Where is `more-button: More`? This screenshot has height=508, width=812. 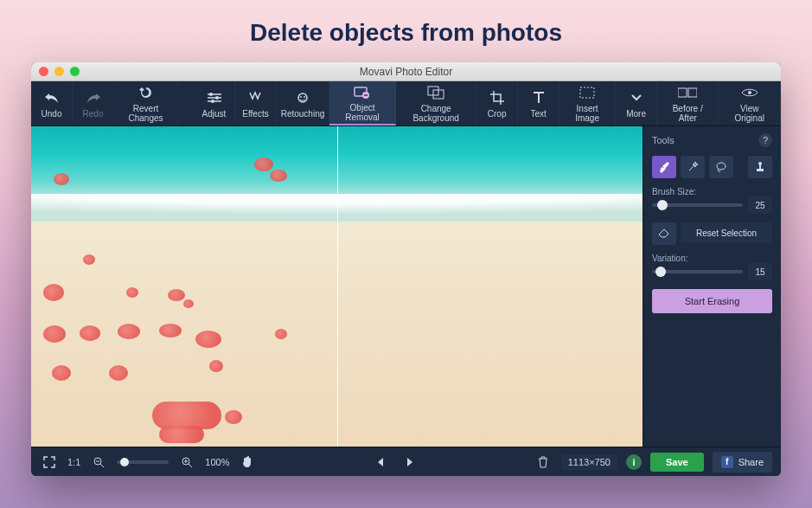 more-button: More is located at coordinates (636, 104).